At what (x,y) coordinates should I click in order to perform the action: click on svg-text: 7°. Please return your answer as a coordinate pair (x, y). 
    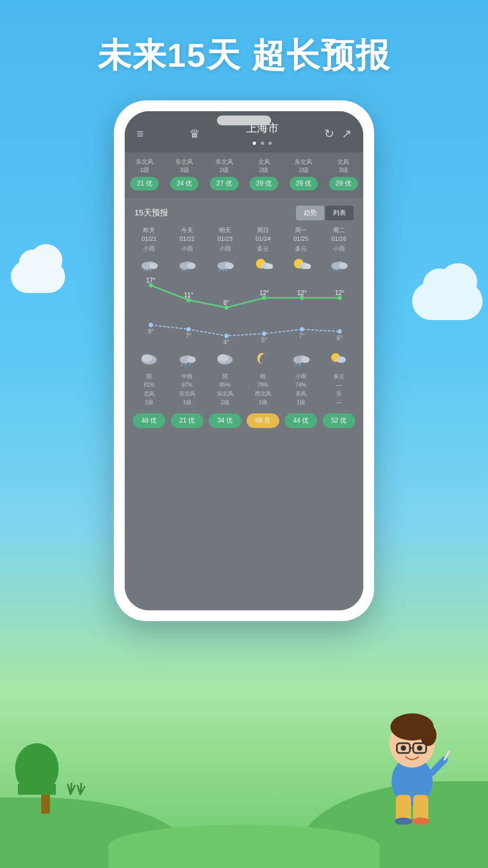
    Looking at the image, I should click on (301, 335).